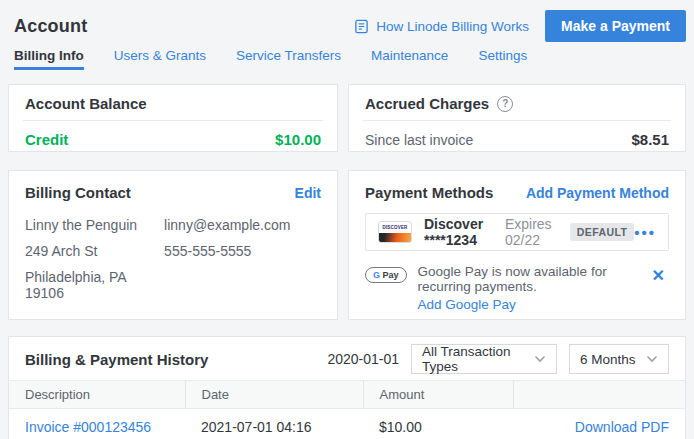  Describe the element at coordinates (484, 359) in the screenshot. I see `transaction-type-select: All Transaction Types` at that location.